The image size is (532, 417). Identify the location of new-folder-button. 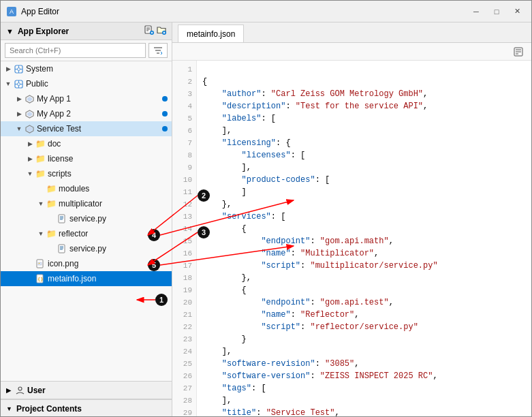
(161, 31).